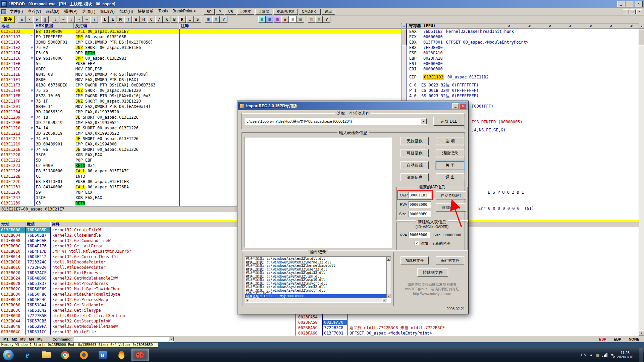 This screenshot has height=362, width=644. What do you see at coordinates (201, 64) in the screenshot?
I see `disasm-row: 013E11EB 55 PUSH EBP` at bounding box center [201, 64].